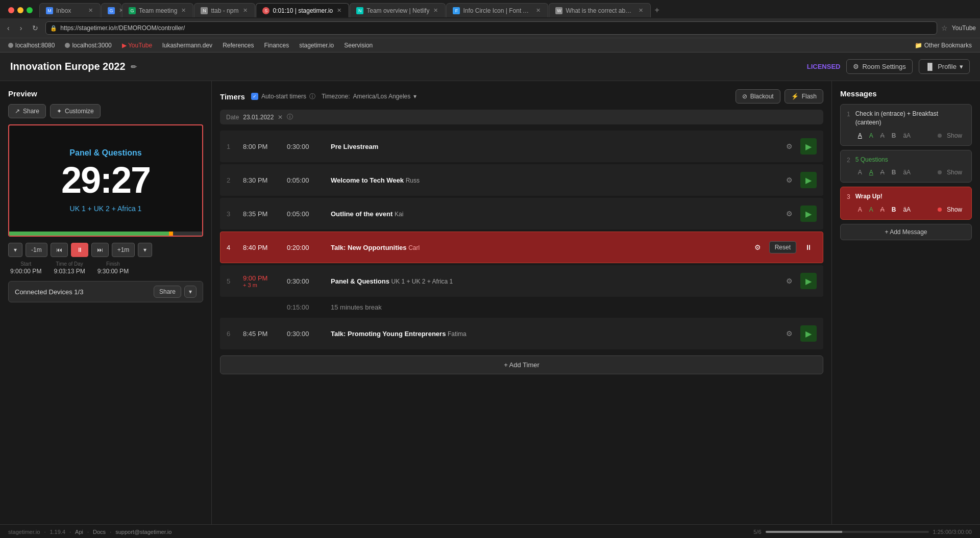 The height and width of the screenshot is (538, 980). Describe the element at coordinates (255, 96) in the screenshot. I see `auto-start-checkbox: ✓` at that location.